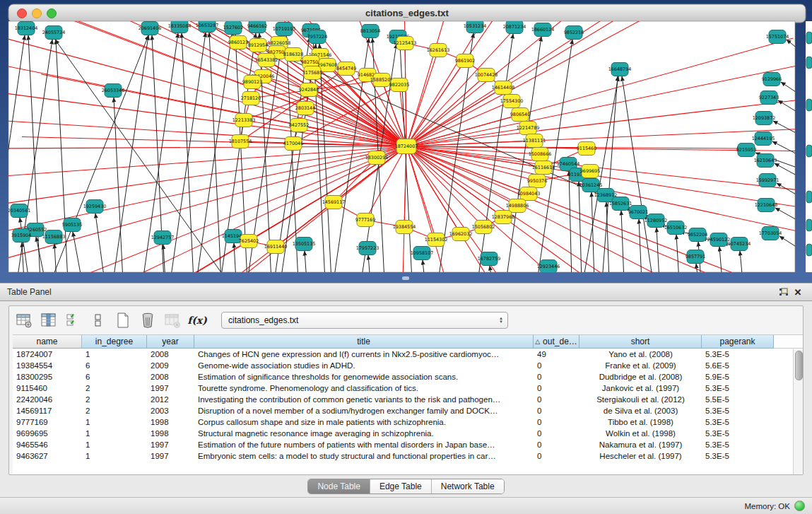 This screenshot has height=514, width=812. I want to click on cell-title: Estimation of the future numbers of pati…, so click(364, 445).